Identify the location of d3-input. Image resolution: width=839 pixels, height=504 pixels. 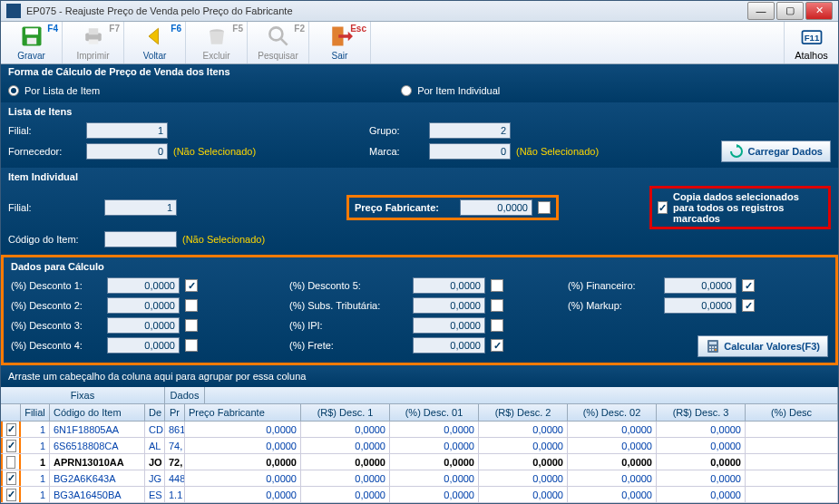
(143, 325).